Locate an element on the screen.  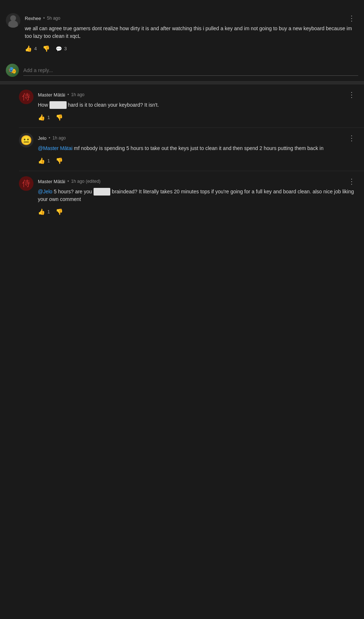
reply-count-button-rexhee: 💬 3 is located at coordinates (61, 49).